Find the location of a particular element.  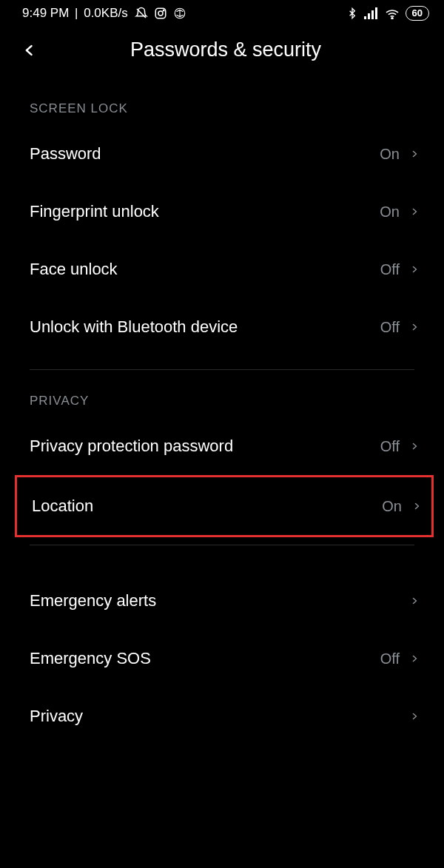

highlight-box: Location On is located at coordinates (224, 506).